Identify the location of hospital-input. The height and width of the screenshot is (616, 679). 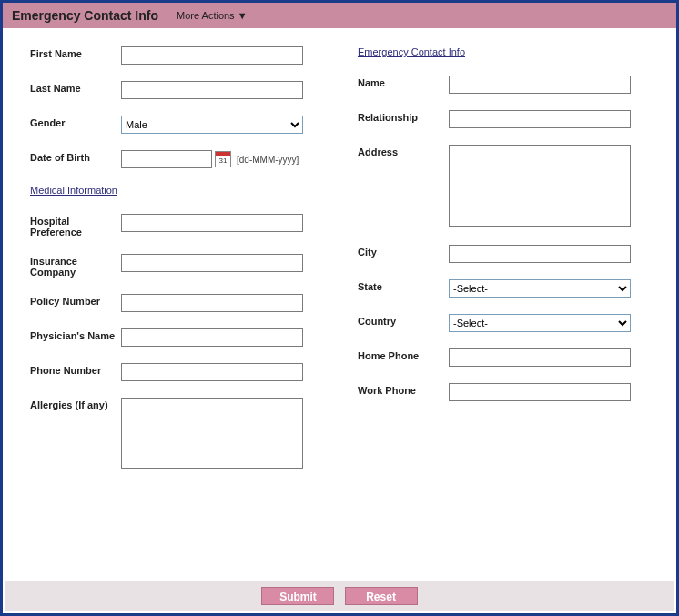
(212, 223).